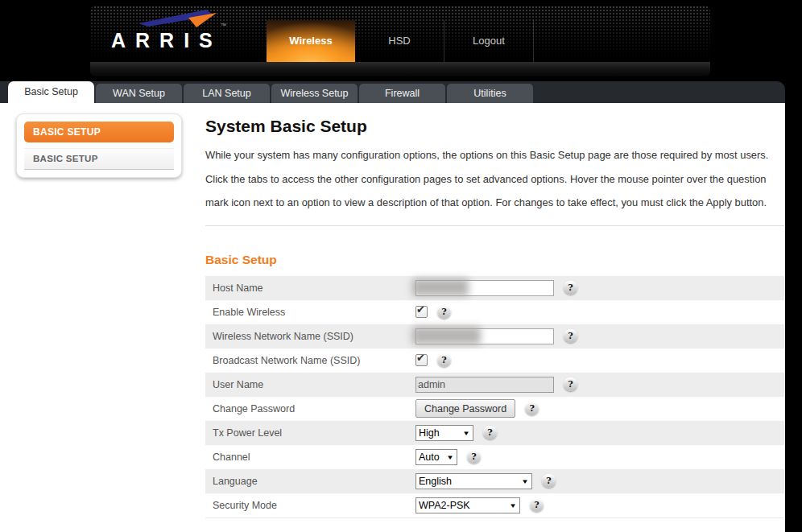 The height and width of the screenshot is (532, 802). Describe the element at coordinates (494, 179) in the screenshot. I see `page-description: While your system has many configuration…` at that location.